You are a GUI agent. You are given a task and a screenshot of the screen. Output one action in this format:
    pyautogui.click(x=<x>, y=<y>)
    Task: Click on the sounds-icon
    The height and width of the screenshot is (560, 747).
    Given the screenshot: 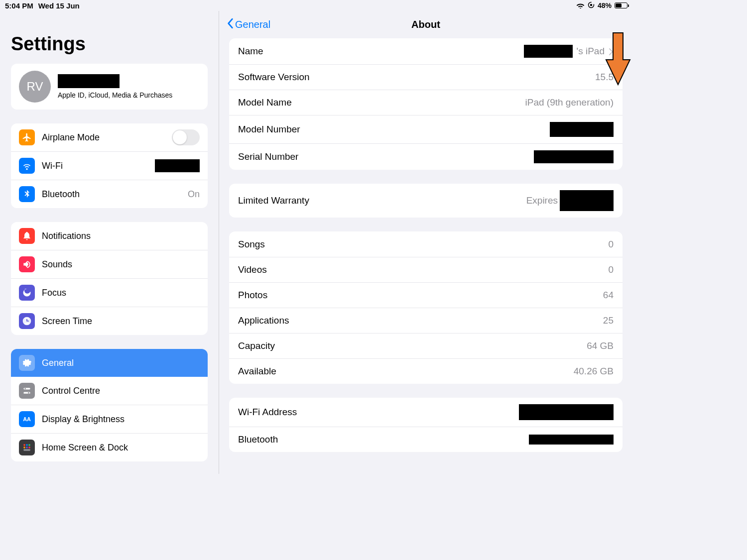 What is the action you would take?
    pyautogui.click(x=27, y=264)
    